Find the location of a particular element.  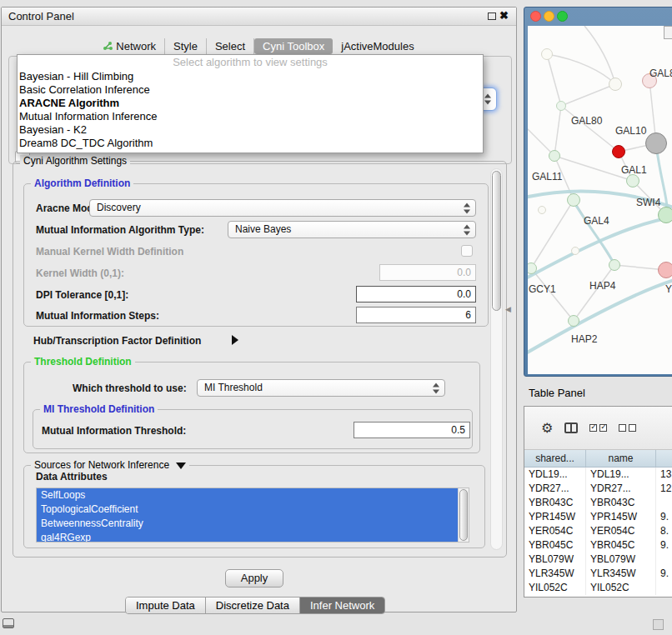

kernel-width-label: Kernel Width (0,1): is located at coordinates (80, 273).